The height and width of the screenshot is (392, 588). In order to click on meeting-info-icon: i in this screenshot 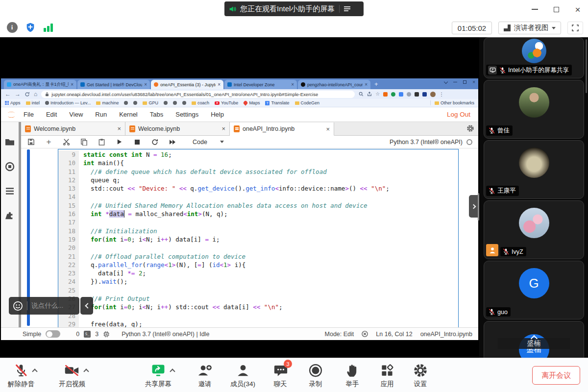, I will do `click(12, 27)`.